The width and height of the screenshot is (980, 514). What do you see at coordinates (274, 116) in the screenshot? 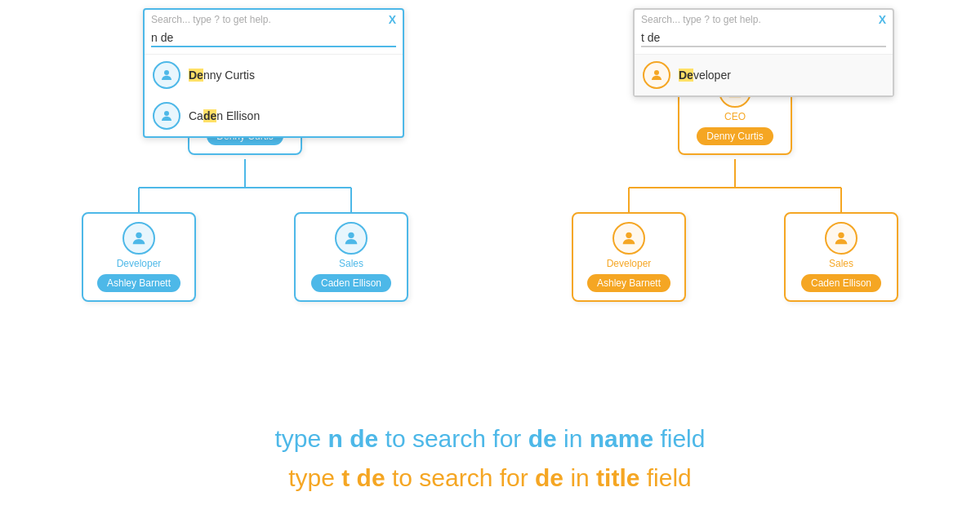
I see `left-result-2: Caden Ellison` at bounding box center [274, 116].